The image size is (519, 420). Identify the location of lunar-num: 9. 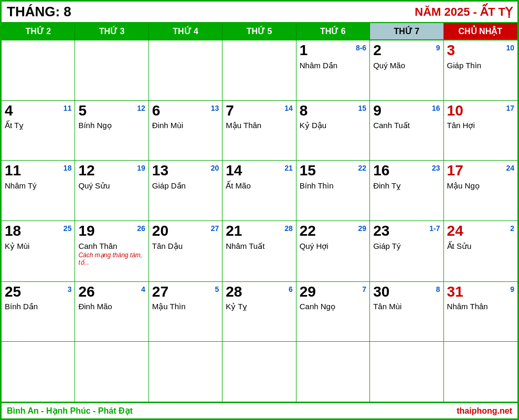
(512, 289).